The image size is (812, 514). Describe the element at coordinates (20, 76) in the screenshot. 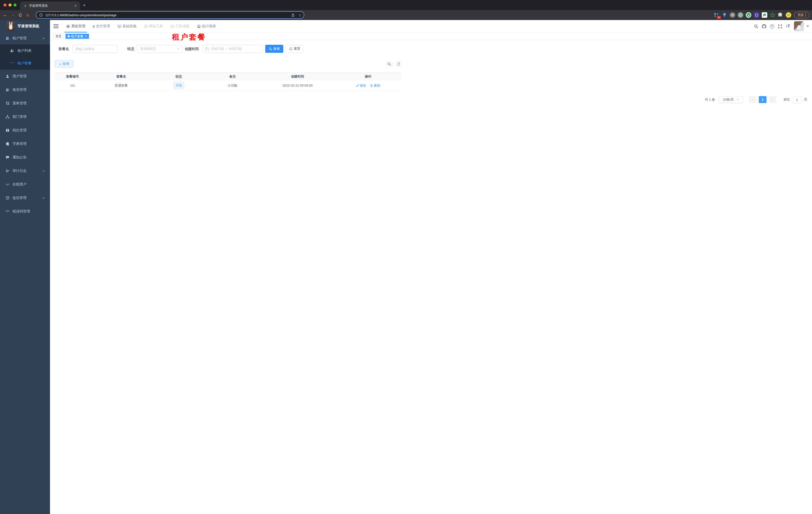

I see `sidebar-item-label: 用户管理` at that location.